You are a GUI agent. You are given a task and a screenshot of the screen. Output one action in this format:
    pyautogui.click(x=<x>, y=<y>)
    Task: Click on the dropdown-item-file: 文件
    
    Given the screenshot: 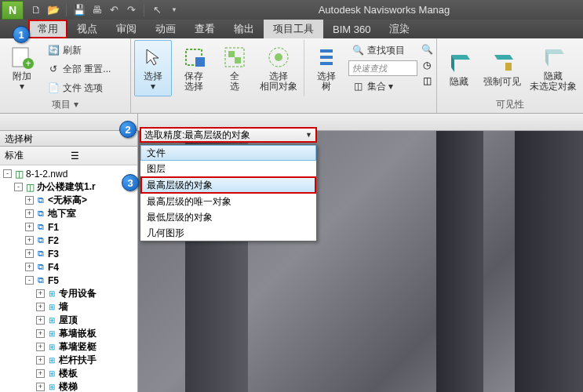 What is the action you would take?
    pyautogui.click(x=228, y=153)
    